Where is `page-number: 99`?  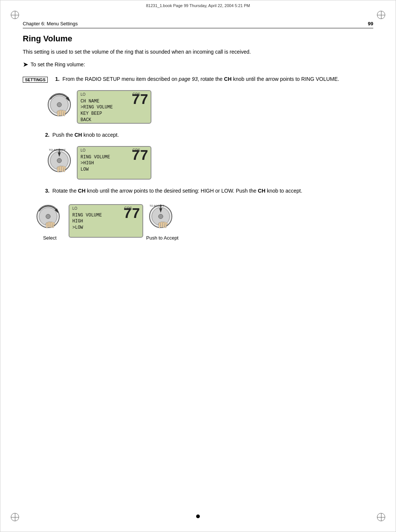
page-number: 99 is located at coordinates (371, 24).